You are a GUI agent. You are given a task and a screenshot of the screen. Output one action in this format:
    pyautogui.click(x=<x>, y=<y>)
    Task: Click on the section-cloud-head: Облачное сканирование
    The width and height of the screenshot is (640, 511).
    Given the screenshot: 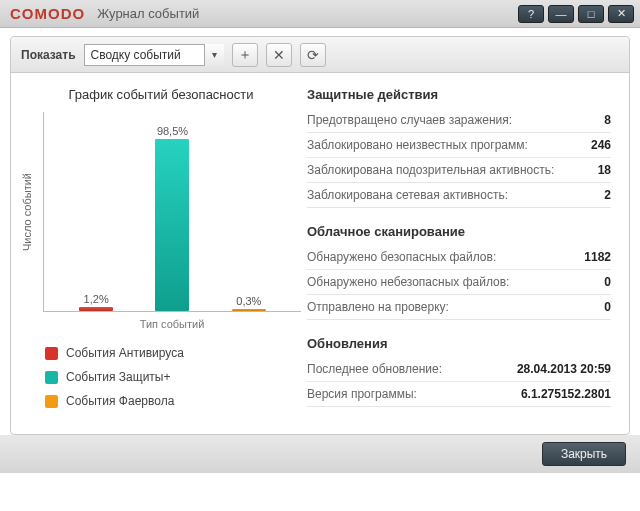 What is the action you would take?
    pyautogui.click(x=459, y=232)
    